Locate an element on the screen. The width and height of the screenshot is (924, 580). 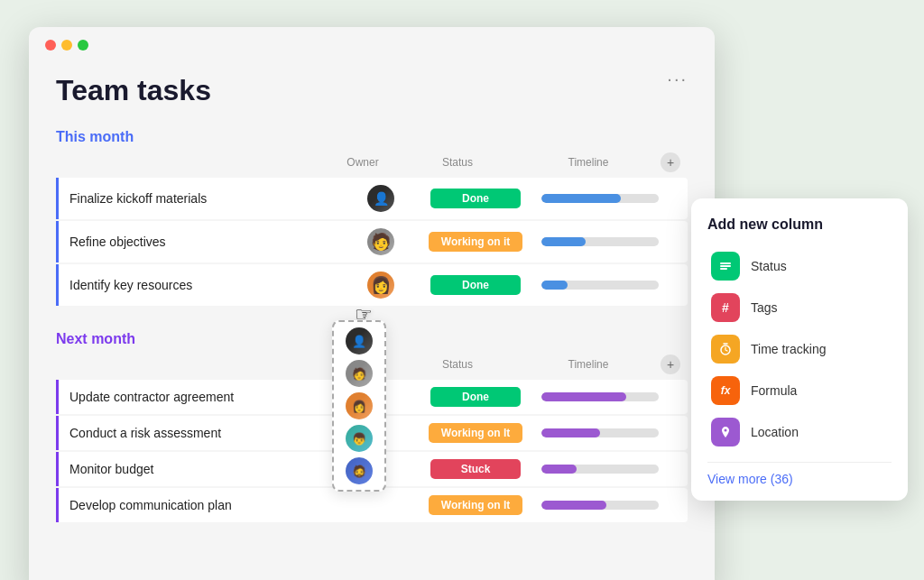
add-col-next-month: + is located at coordinates (674, 364).